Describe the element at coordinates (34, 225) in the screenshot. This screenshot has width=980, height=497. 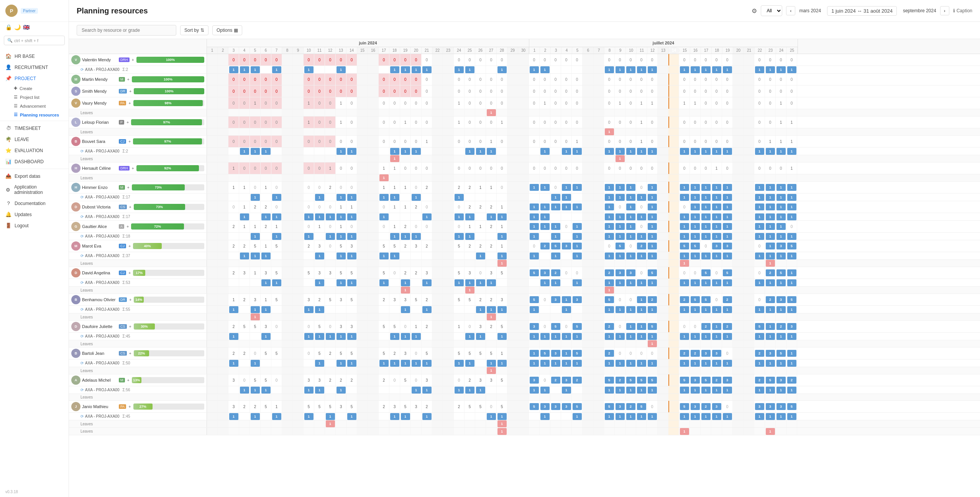
I see `sidebar-item-logout: 🚪 Logout` at that location.